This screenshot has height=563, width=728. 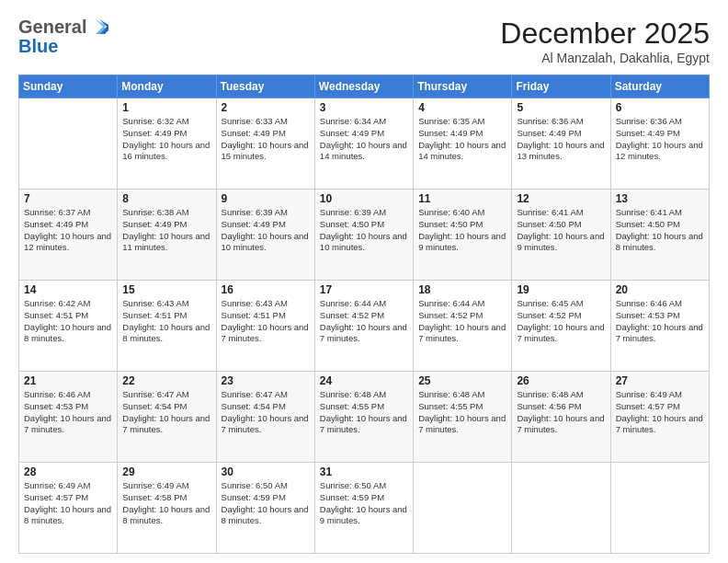 What do you see at coordinates (660, 86) in the screenshot?
I see `weekday-saturday: Saturday` at bounding box center [660, 86].